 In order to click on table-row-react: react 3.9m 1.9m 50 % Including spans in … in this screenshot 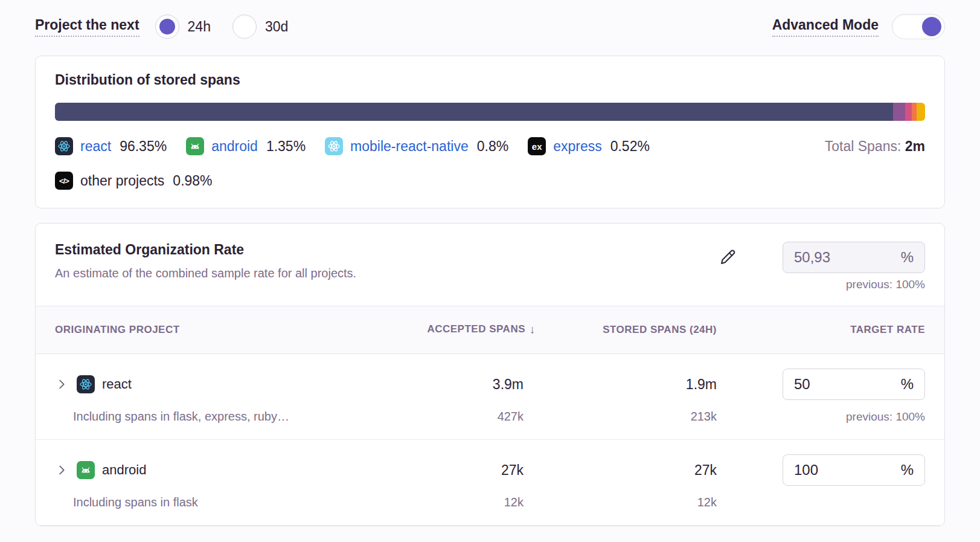, I will do `click(490, 397)`.